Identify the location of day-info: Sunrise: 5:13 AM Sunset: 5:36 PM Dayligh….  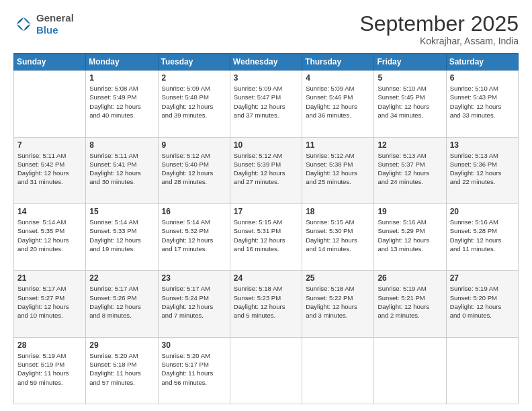
(482, 169).